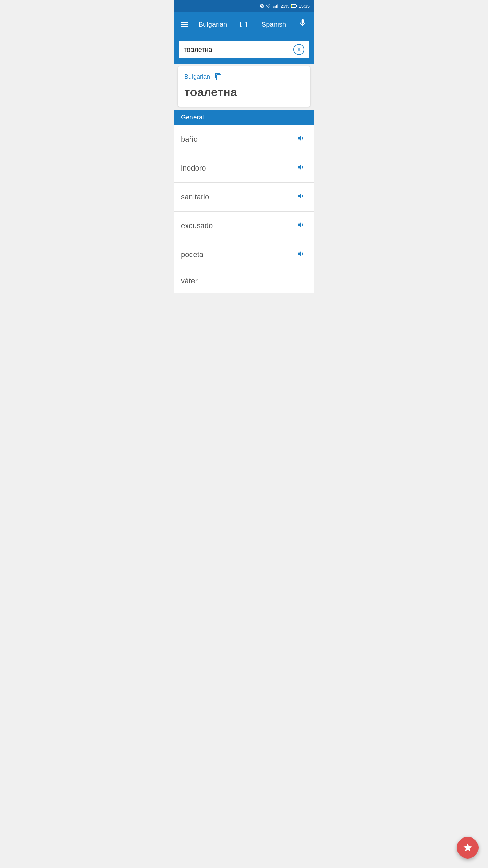  Describe the element at coordinates (269, 6) in the screenshot. I see `wifi-icon` at that location.